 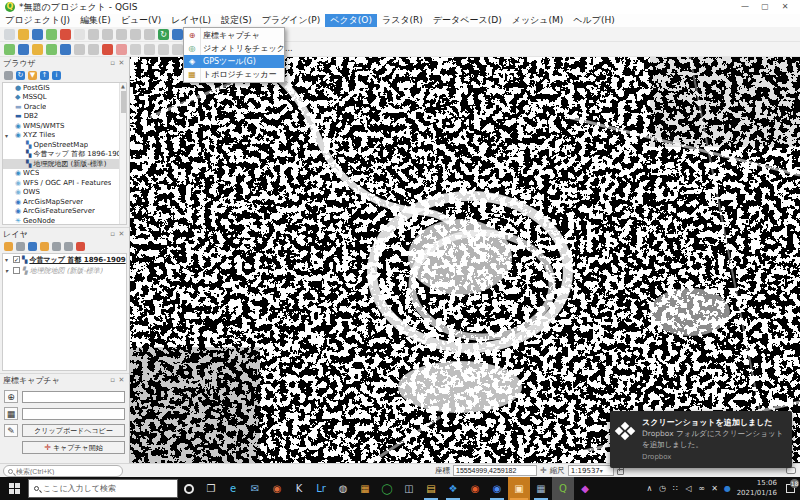 What do you see at coordinates (64, 155) in the screenshot?
I see `tree-konjaku-map: ▚ 今昔マップ 首都 1896-1909` at bounding box center [64, 155].